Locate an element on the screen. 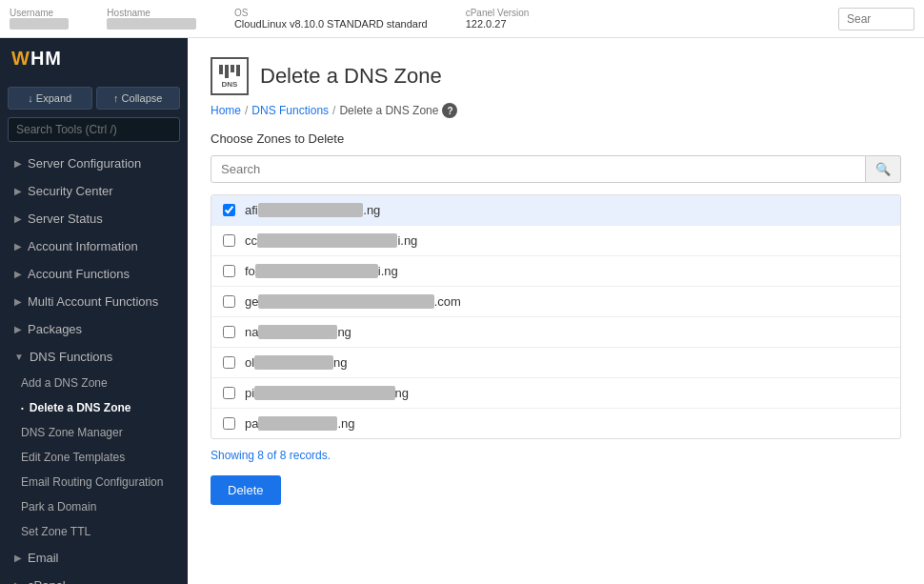 This screenshot has height=584, width=924. breadcrumb: Home / DNS Functions / Delete a DNS Zone… is located at coordinates (556, 111).